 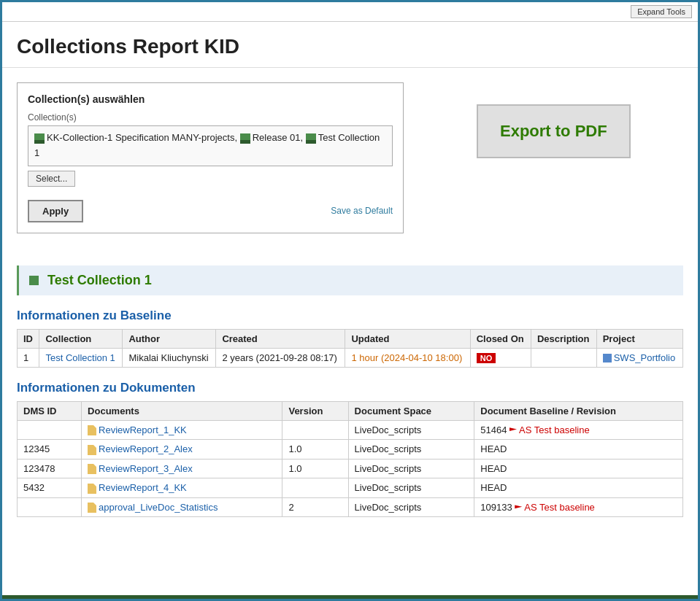 What do you see at coordinates (407, 338) in the screenshot?
I see `baseline-col-updated: Updated` at bounding box center [407, 338].